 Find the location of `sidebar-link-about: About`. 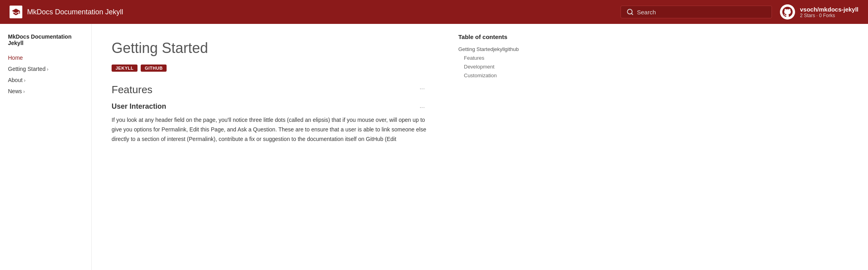

sidebar-link-about: About is located at coordinates (45, 80).